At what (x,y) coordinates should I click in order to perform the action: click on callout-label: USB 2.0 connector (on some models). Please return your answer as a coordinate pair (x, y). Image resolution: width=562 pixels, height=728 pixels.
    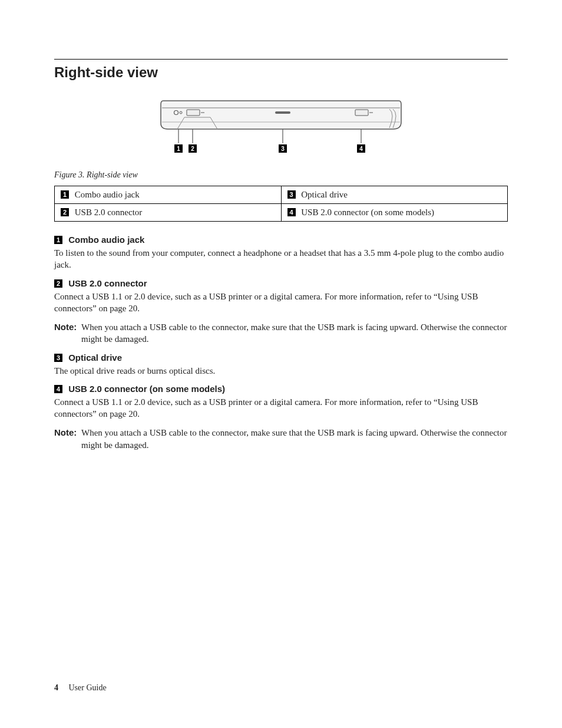
    Looking at the image, I should click on (368, 212).